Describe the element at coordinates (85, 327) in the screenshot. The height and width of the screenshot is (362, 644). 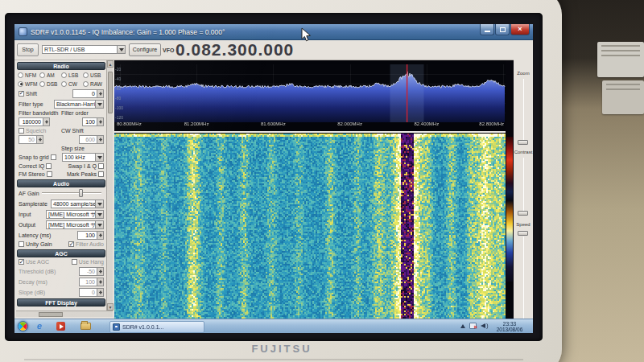
I see `explorer-folder-icon` at that location.